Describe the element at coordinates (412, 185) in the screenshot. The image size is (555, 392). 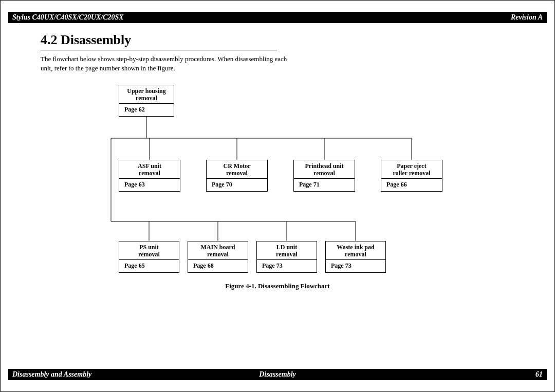
I see `node-page: Page 66` at that location.